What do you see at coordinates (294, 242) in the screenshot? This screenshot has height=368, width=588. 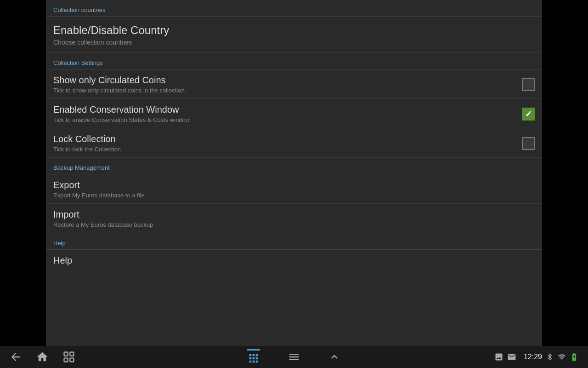 I see `section-header-help-section: Help` at bounding box center [294, 242].